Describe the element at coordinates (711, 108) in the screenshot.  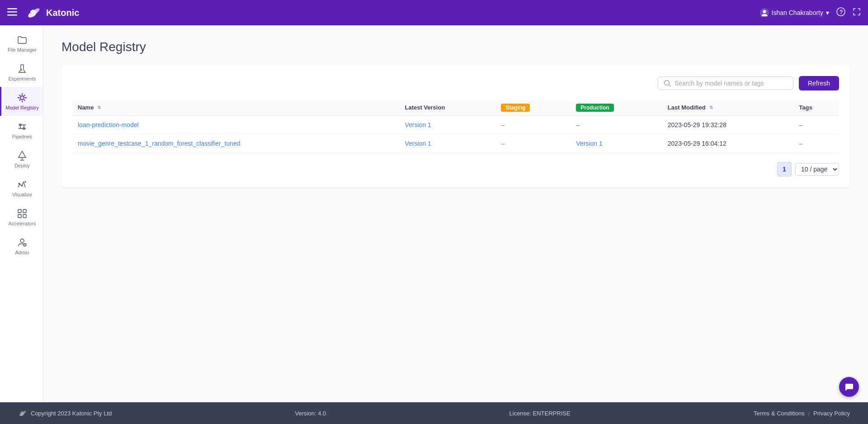
I see `sort-modified-icon: ⇅` at that location.